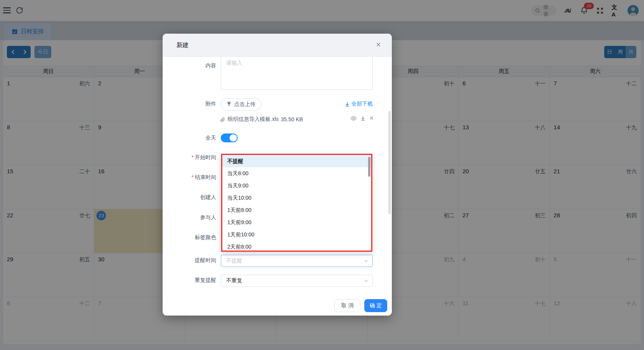 This screenshot has width=644, height=350. What do you see at coordinates (193, 238) in the screenshot?
I see `field-label-tagcolor: 标签颜色` at bounding box center [193, 238].